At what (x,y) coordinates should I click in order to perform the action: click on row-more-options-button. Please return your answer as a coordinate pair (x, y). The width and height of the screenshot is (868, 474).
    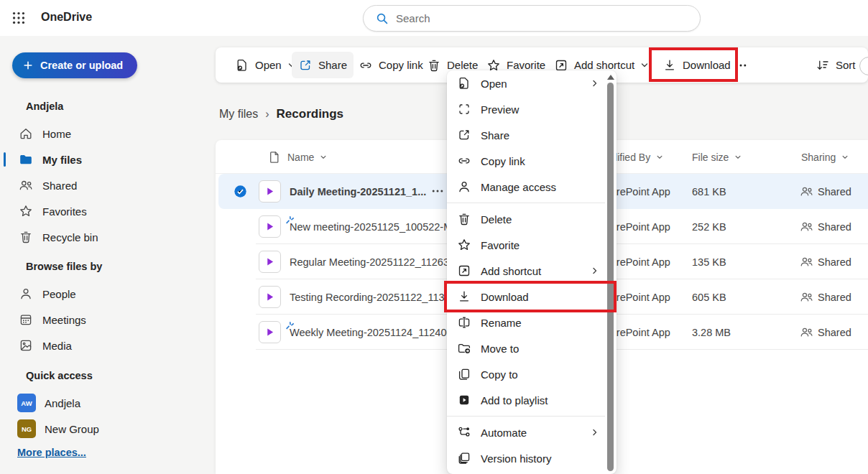
    Looking at the image, I should click on (438, 191).